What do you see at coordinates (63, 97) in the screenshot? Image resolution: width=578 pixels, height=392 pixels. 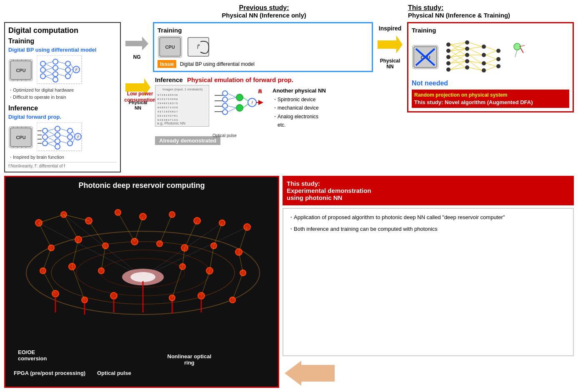 I see `training-note2: ・Difficult to operate in brain` at bounding box center [63, 97].